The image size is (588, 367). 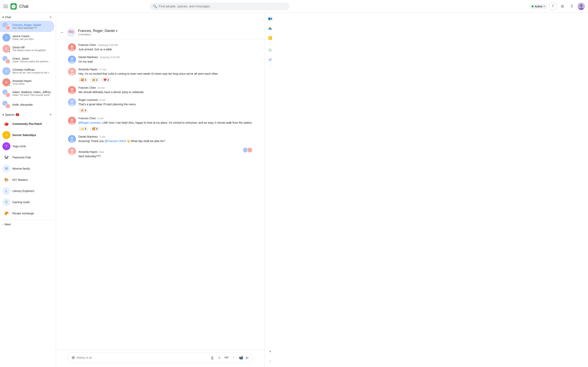 I want to click on help-button: ?, so click(x=553, y=6).